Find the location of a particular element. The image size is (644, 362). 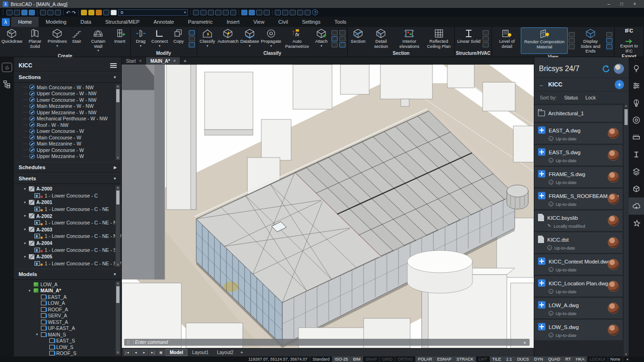

model-tree-item: ▼ SERV_A is located at coordinates (69, 316).